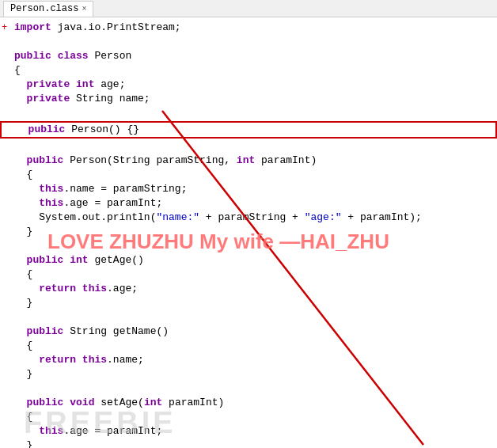 This screenshot has height=448, width=497. I want to click on highlighted-constructor-line: public Person() {}, so click(248, 130).